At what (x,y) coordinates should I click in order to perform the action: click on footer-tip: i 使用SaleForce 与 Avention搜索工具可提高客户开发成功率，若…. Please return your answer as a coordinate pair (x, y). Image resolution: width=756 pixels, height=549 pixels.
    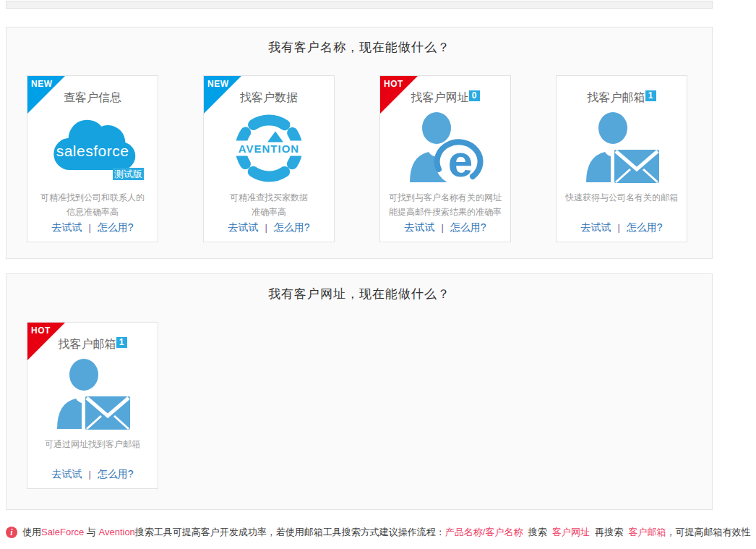
    Looking at the image, I should click on (380, 532).